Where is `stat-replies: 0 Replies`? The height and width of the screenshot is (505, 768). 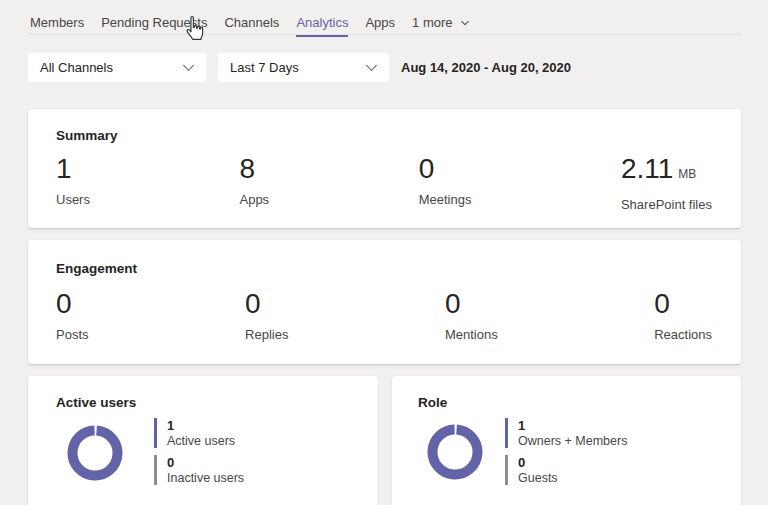 stat-replies: 0 Replies is located at coordinates (266, 315).